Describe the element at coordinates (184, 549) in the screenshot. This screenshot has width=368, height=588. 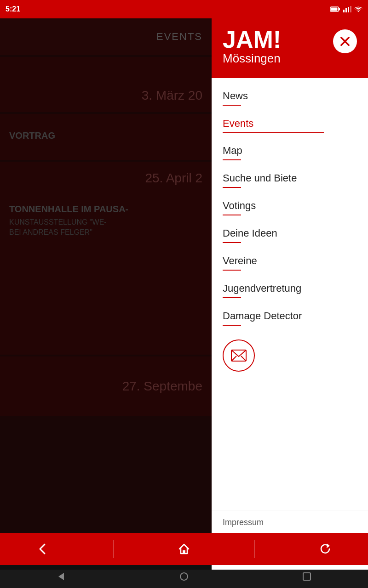
I see `home-button` at that location.